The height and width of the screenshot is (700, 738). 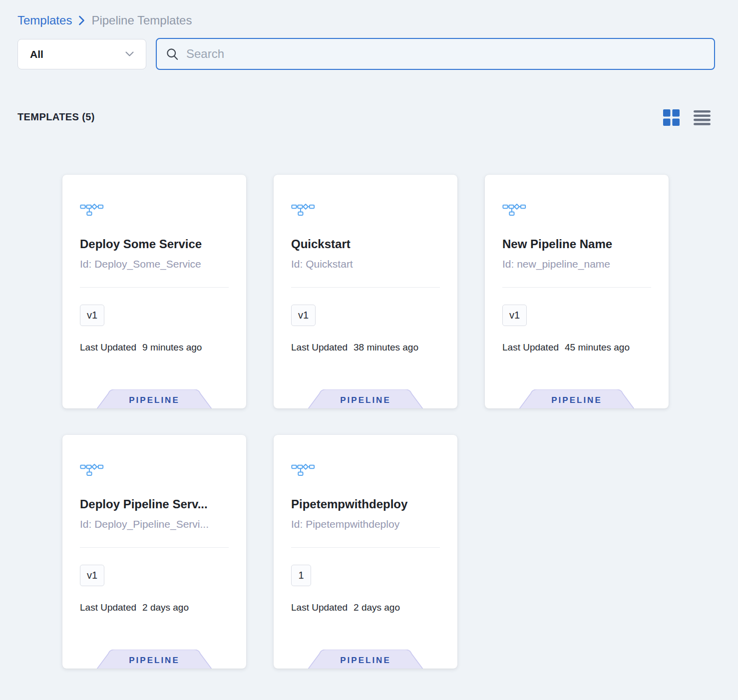 I want to click on chevron-right-icon, so click(x=82, y=20).